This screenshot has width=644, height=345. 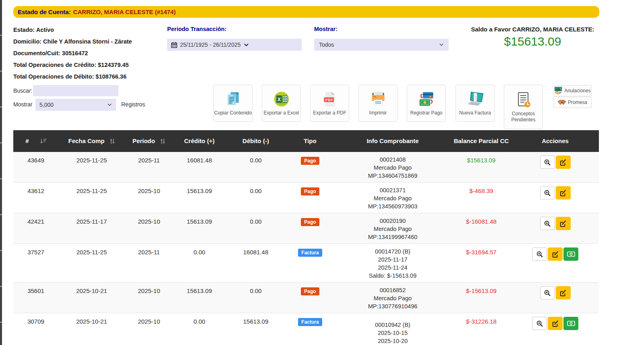 What do you see at coordinates (481, 167) in the screenshot?
I see `row-balance: $15613.09` at bounding box center [481, 167].